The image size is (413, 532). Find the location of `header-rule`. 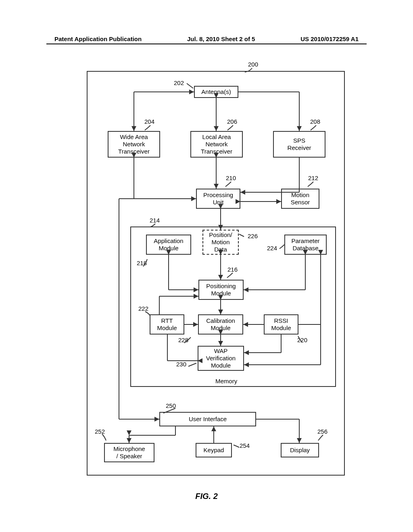

header-rule is located at coordinates (206, 44).